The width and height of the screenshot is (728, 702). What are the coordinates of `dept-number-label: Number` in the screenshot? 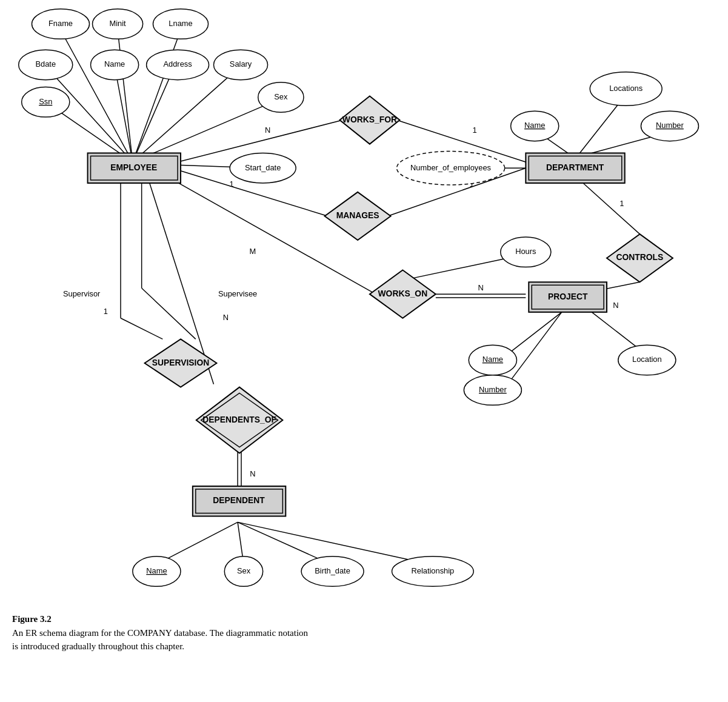 It's located at (670, 125).